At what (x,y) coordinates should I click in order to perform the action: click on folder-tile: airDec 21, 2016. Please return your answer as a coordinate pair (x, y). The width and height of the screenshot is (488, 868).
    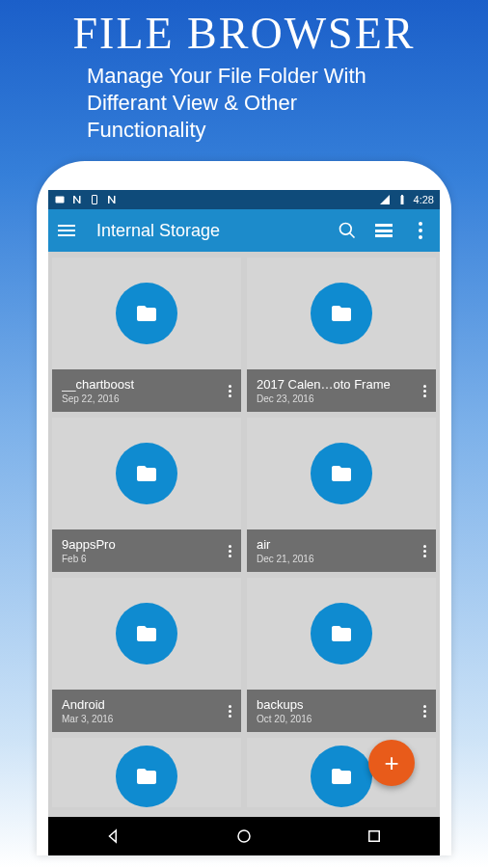
    Looking at the image, I should click on (341, 495).